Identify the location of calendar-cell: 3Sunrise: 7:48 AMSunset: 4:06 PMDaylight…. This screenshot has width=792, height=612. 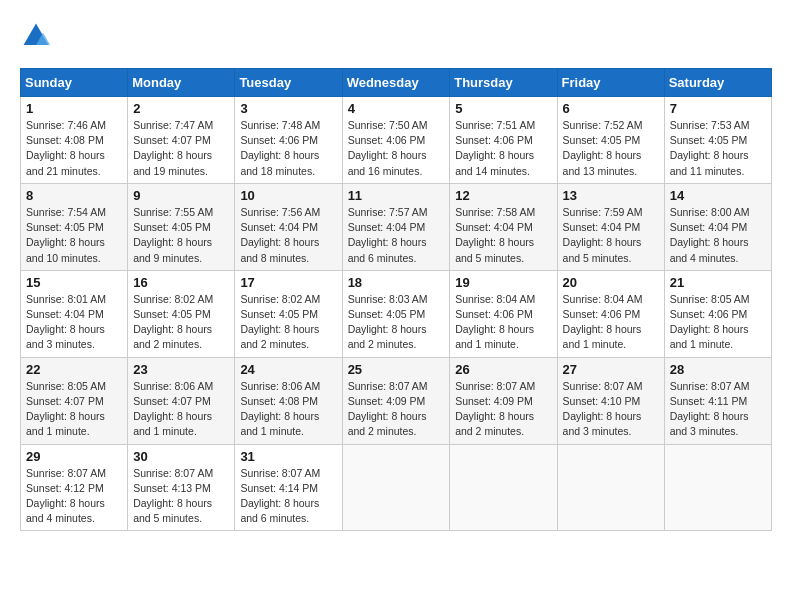
(288, 140).